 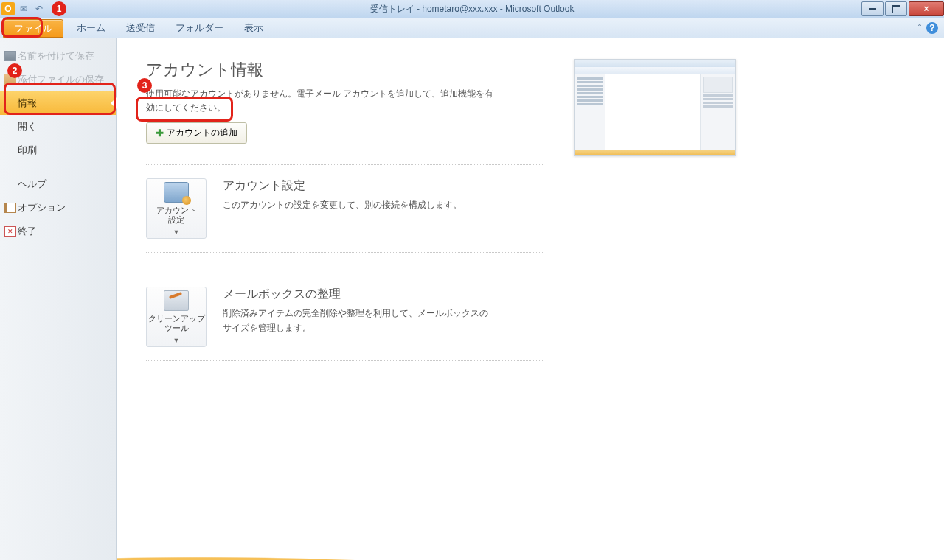 I want to click on add-account-button: ✚ アカウントの追加, so click(x=196, y=133).